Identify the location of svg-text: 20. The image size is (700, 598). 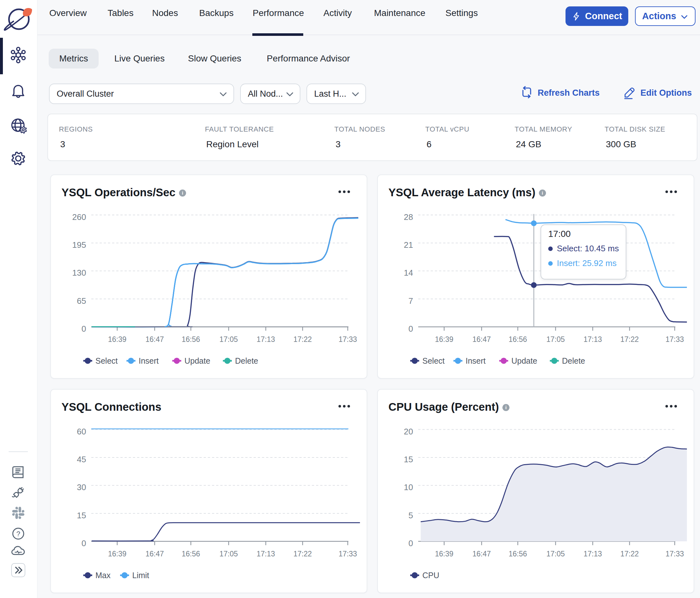
(408, 432).